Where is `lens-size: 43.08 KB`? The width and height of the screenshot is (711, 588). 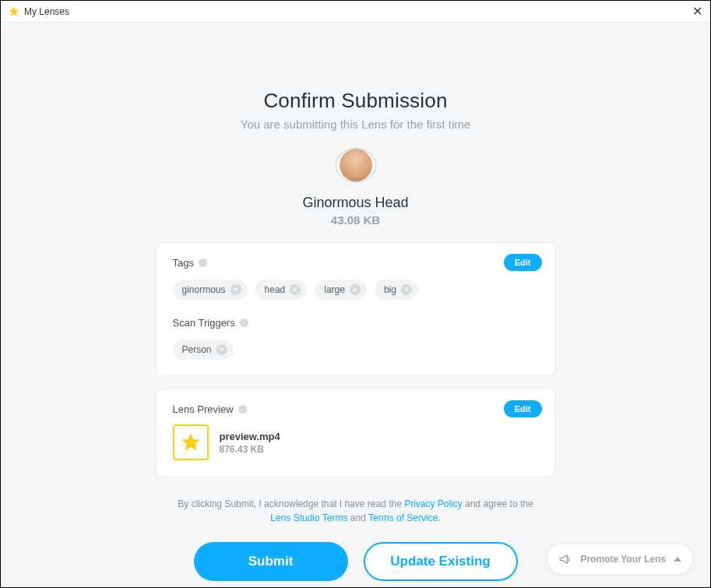
lens-size: 43.08 KB is located at coordinates (355, 220).